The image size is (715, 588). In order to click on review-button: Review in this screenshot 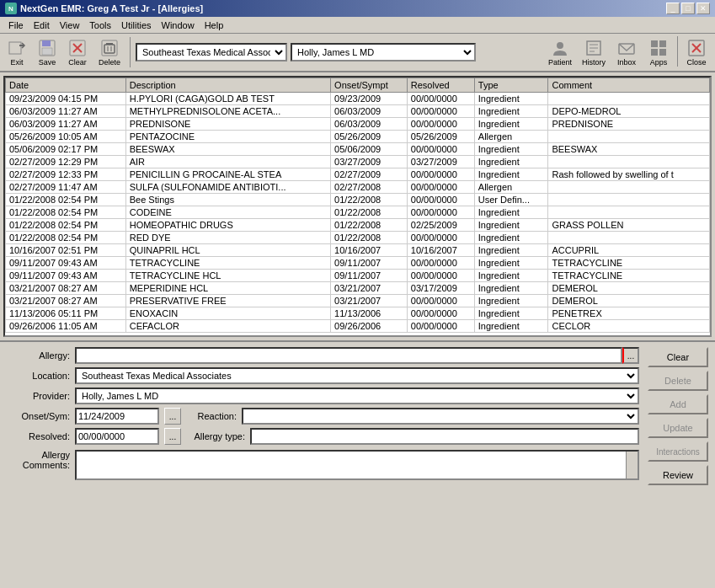, I will do `click(678, 475)`.